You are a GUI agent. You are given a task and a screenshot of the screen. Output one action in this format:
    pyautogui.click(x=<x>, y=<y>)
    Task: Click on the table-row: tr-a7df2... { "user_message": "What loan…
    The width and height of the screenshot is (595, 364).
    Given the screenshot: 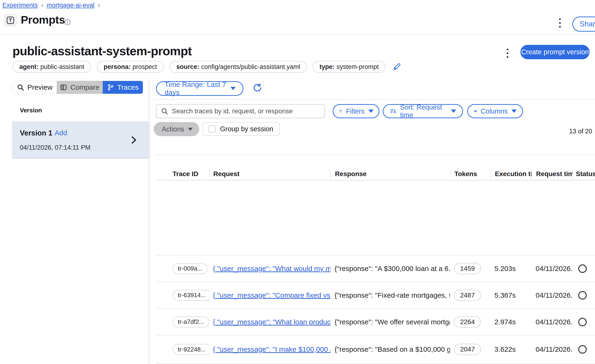 What is the action you would take?
    pyautogui.click(x=375, y=322)
    